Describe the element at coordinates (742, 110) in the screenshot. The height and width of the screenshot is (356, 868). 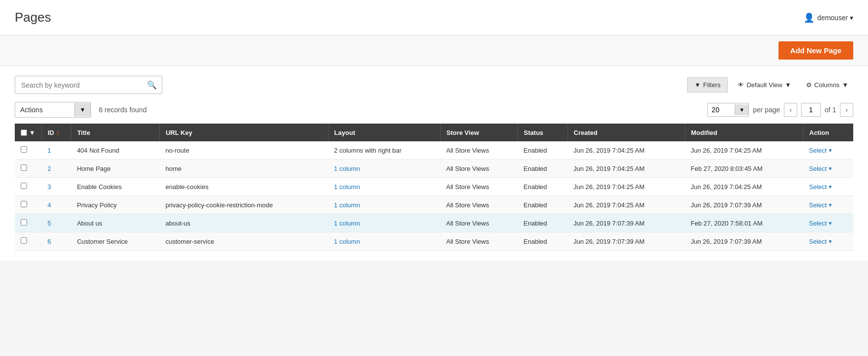
I see `per-page-arrow-button: ▼` at that location.